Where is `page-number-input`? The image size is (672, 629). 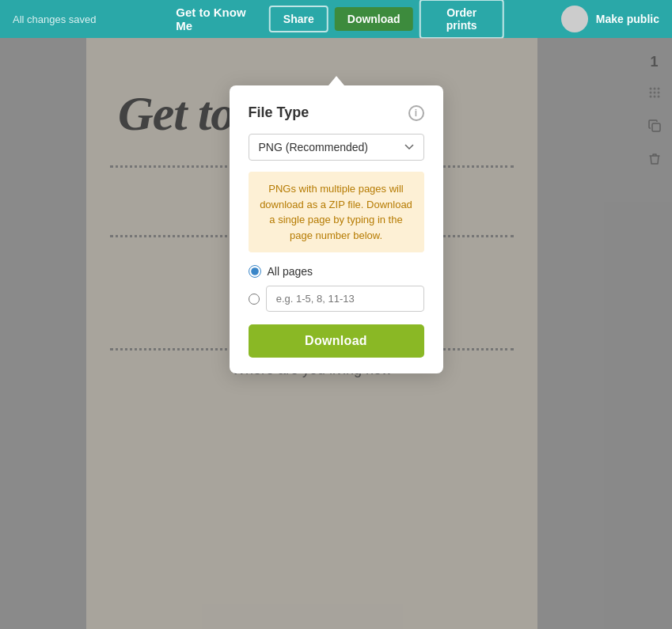
page-number-input is located at coordinates (345, 299).